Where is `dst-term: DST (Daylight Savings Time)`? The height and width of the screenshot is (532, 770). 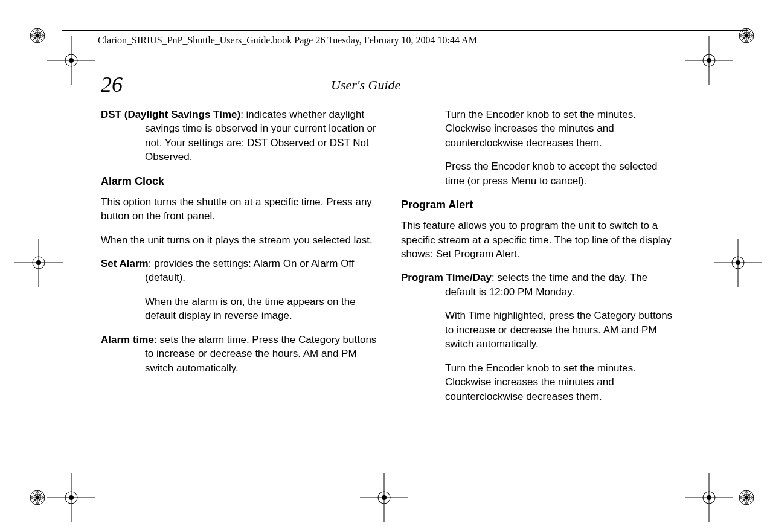
dst-term: DST (Daylight Savings Time) is located at coordinates (170, 115).